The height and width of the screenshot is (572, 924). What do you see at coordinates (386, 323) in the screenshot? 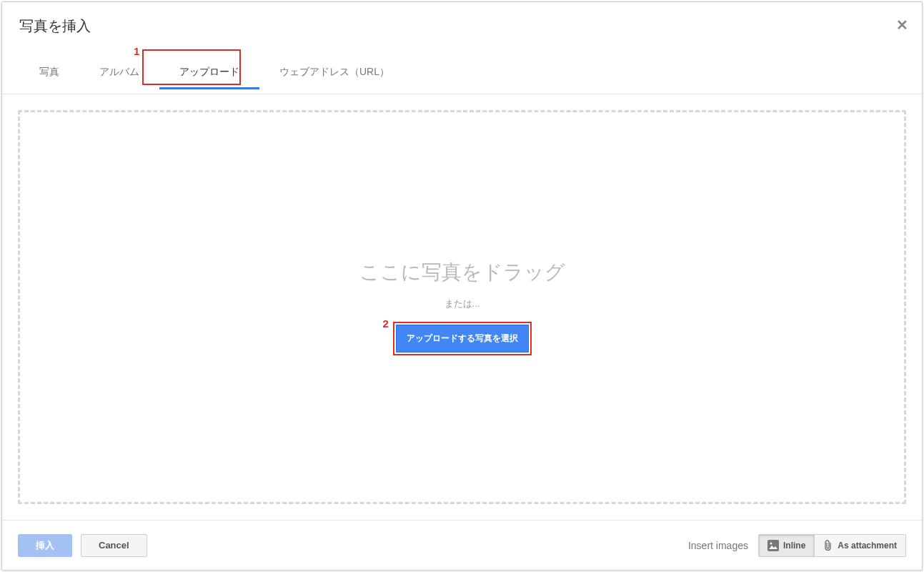
I see `annotation-number-2: 2` at bounding box center [386, 323].